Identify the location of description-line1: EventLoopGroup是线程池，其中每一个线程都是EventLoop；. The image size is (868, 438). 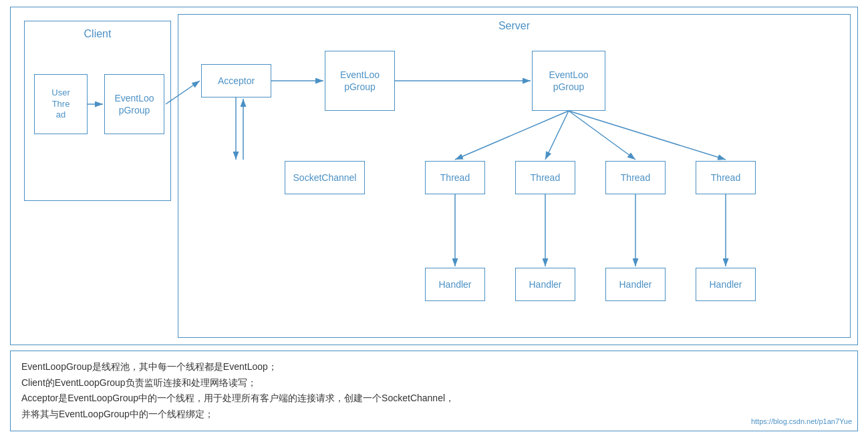
(434, 367).